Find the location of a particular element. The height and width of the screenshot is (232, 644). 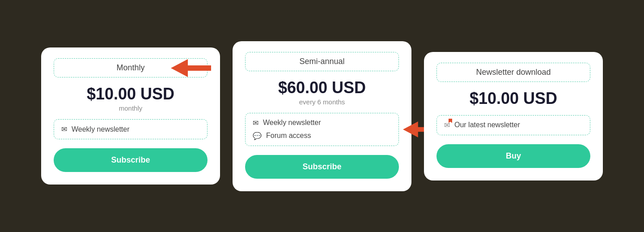

plan-name-label: Newsletter download is located at coordinates (513, 72).